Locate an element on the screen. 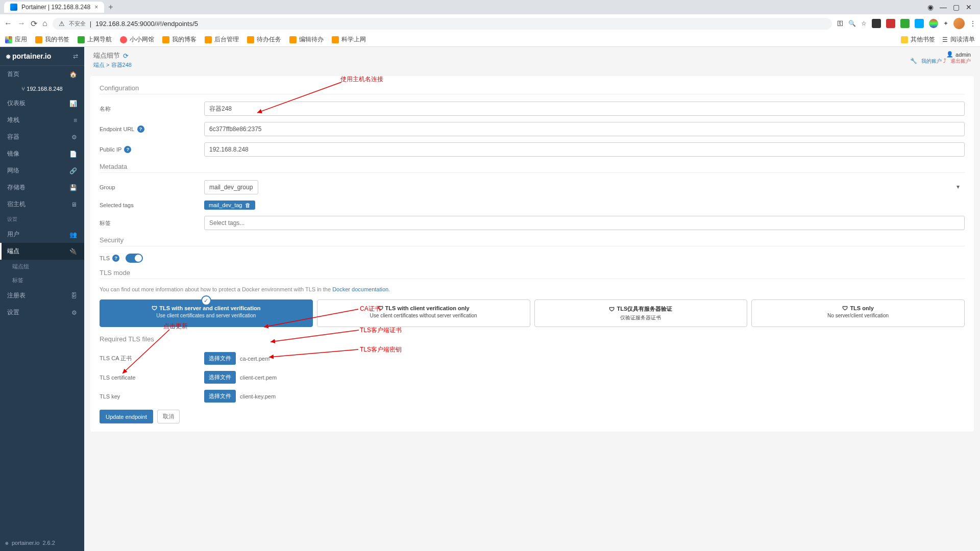 The width and height of the screenshot is (980, 551). extensions-icon: ✦ is located at coordinates (946, 23).